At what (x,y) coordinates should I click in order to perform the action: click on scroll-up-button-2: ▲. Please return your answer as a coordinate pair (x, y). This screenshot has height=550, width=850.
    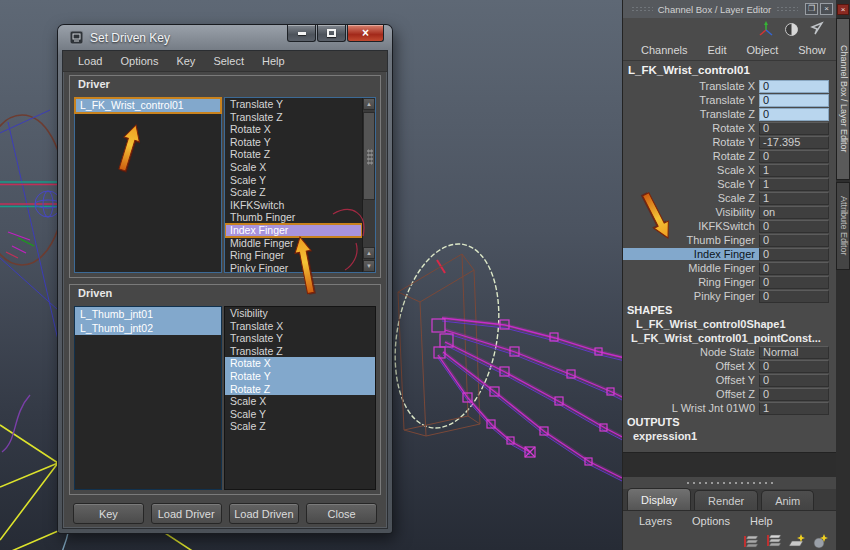
    Looking at the image, I should click on (369, 253).